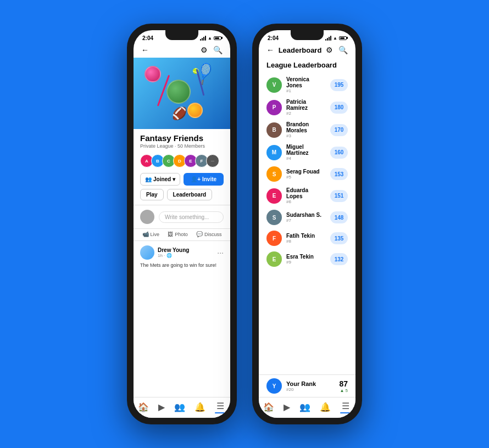  I want to click on leaderboard-button: Leaderboard, so click(190, 194).